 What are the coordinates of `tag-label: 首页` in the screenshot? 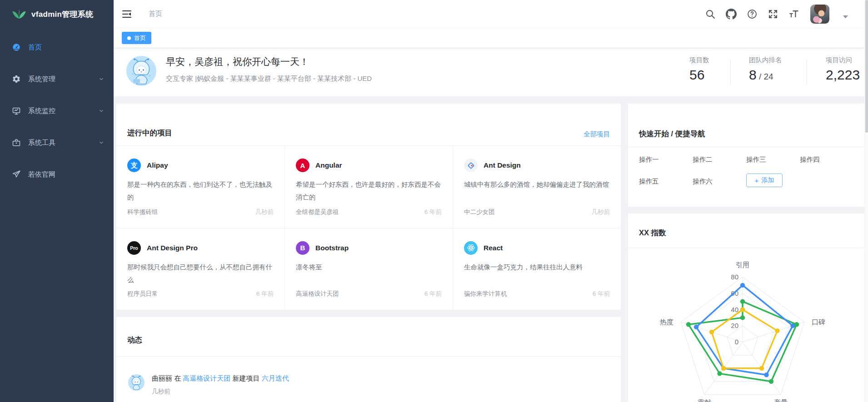 It's located at (140, 38).